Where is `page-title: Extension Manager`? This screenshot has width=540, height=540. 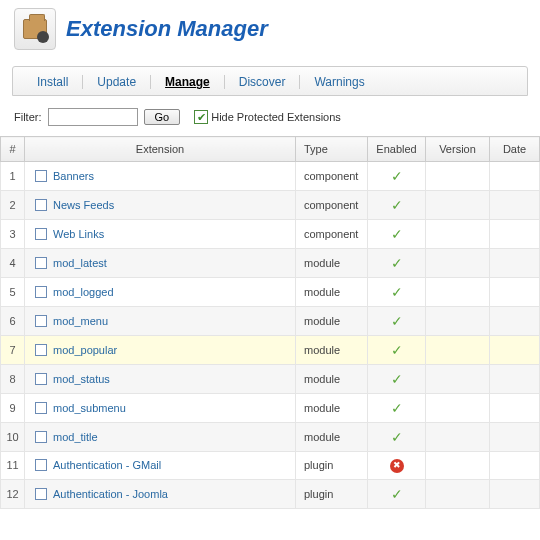 page-title: Extension Manager is located at coordinates (167, 29).